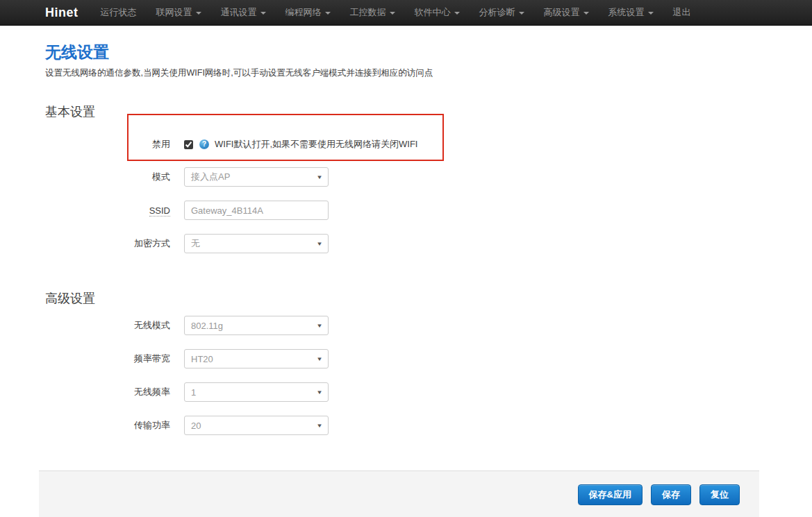 The width and height of the screenshot is (812, 517). What do you see at coordinates (399, 494) in the screenshot?
I see `action-footer: 保存&应用 保存 复位` at bounding box center [399, 494].